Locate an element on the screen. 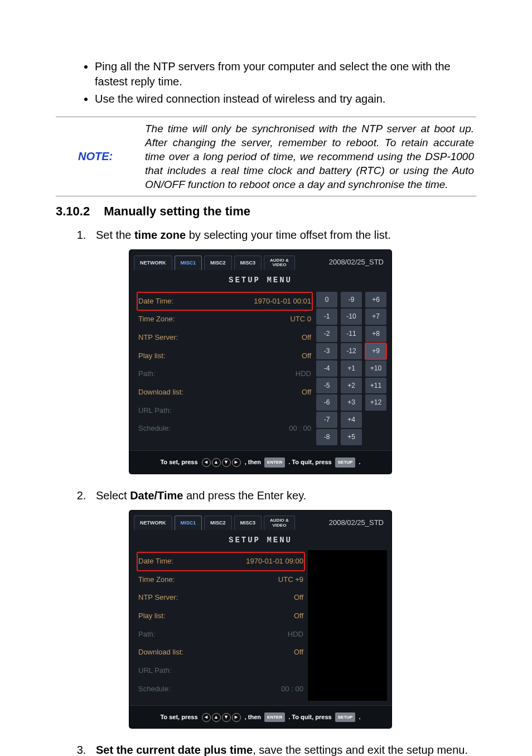 This screenshot has height=756, width=532. tz-option-selected: +9 is located at coordinates (376, 351).